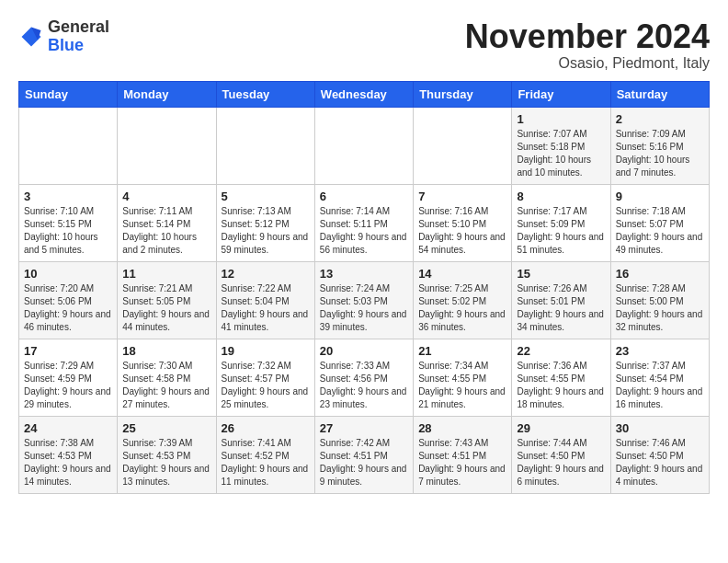  I want to click on day-number: 25, so click(166, 429).